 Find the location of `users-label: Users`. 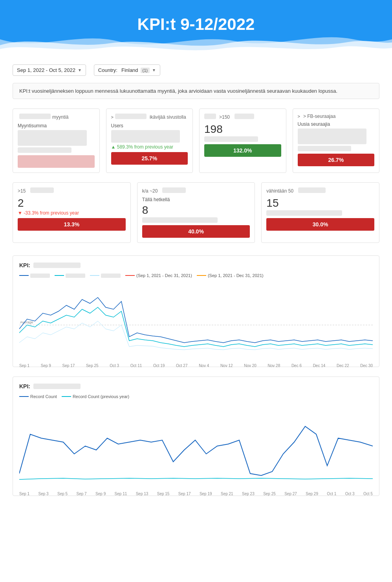

users-label: Users is located at coordinates (150, 126).